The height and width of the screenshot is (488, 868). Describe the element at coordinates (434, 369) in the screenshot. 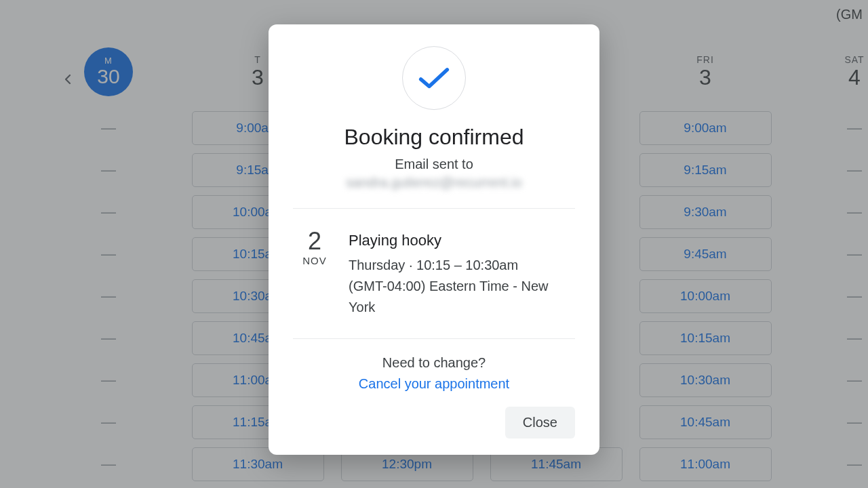

I see `change-section: Need to change? Cancel your appointment` at that location.